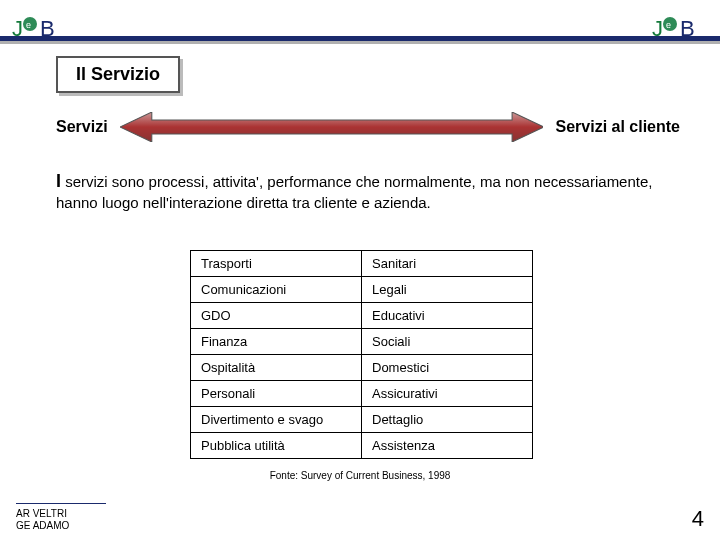 The height and width of the screenshot is (540, 720). What do you see at coordinates (276, 316) in the screenshot?
I see `table-cell: GDO` at bounding box center [276, 316].